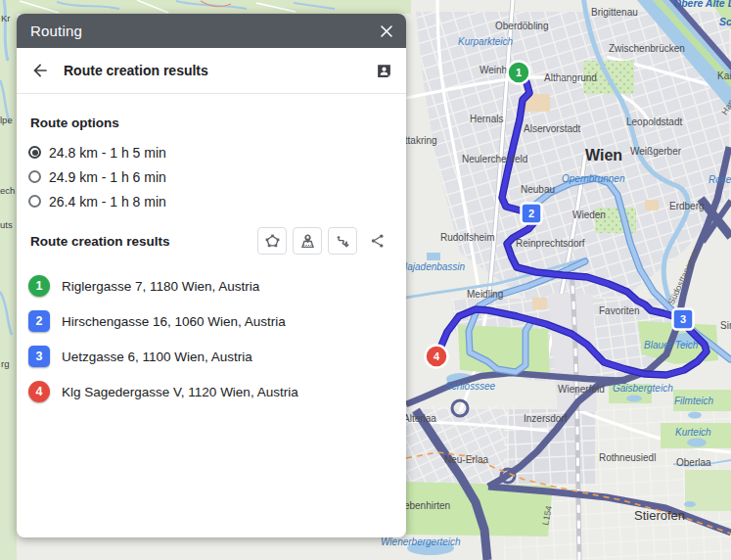  Describe the element at coordinates (656, 151) in the screenshot. I see `map-label: Weißgerber` at that location.